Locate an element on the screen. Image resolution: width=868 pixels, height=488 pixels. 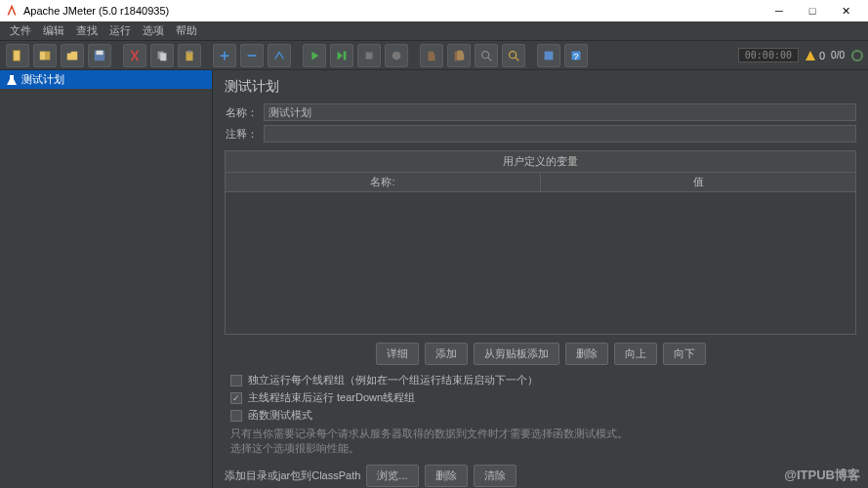
add-var-button: 添加 is located at coordinates (446, 353).